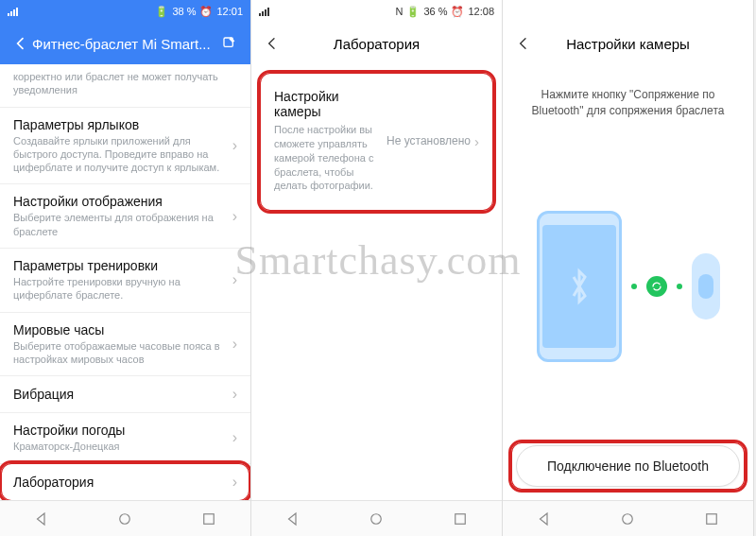 The height and width of the screenshot is (536, 756). I want to click on statusbar: 🔋 38 % ⏰ 12:01, so click(125, 11).